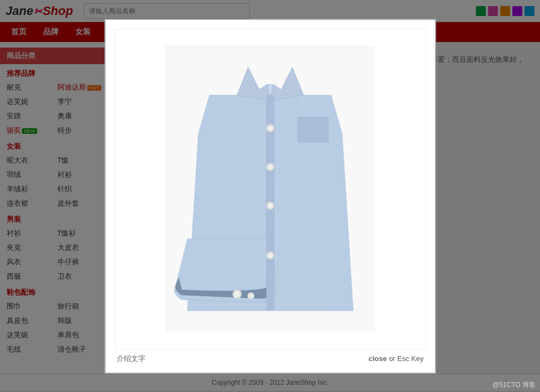 The width and height of the screenshot is (540, 392). I want to click on esc-key-text: Esc Key, so click(411, 358).